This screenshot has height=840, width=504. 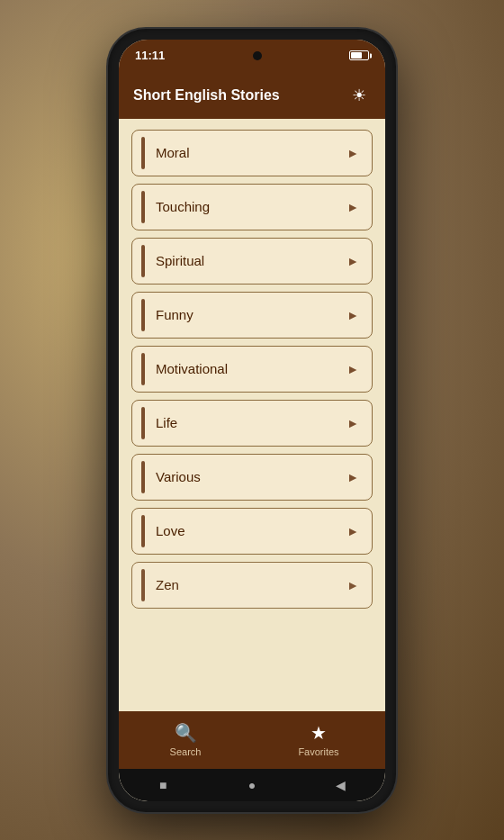 What do you see at coordinates (353, 369) in the screenshot?
I see `chevron-right-icon-motivational: ►` at bounding box center [353, 369].